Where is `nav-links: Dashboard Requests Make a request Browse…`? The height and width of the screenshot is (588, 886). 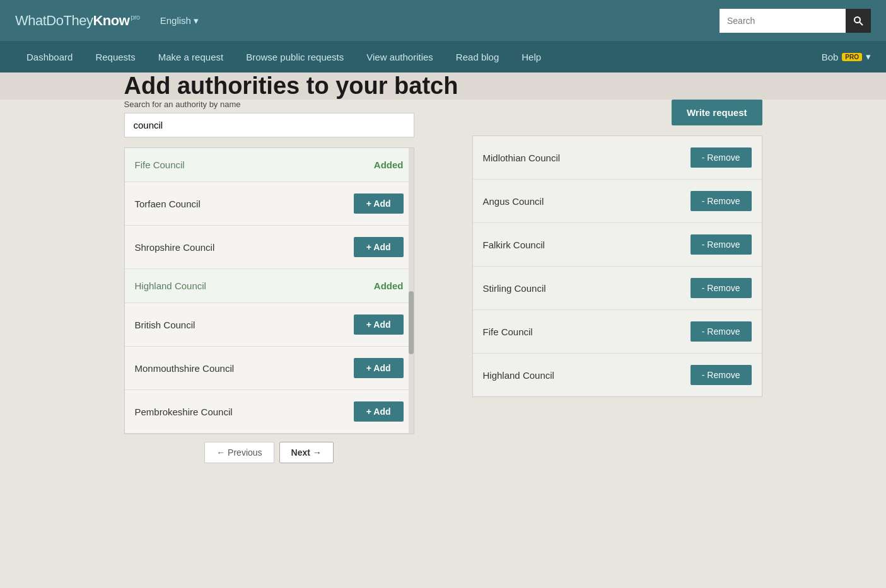 nav-links: Dashboard Requests Make a request Browse… is located at coordinates (284, 57).